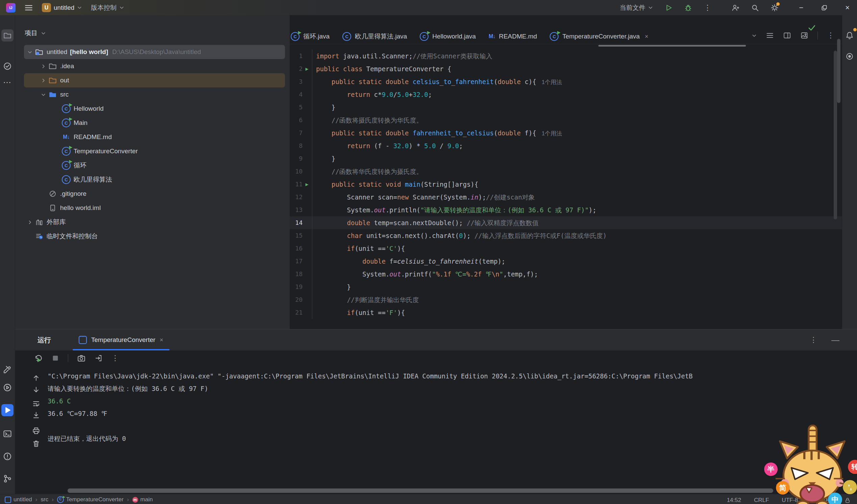 The height and width of the screenshot is (504, 857). What do you see at coordinates (707, 8) in the screenshot?
I see `more-actions-icon: ⋮` at bounding box center [707, 8].